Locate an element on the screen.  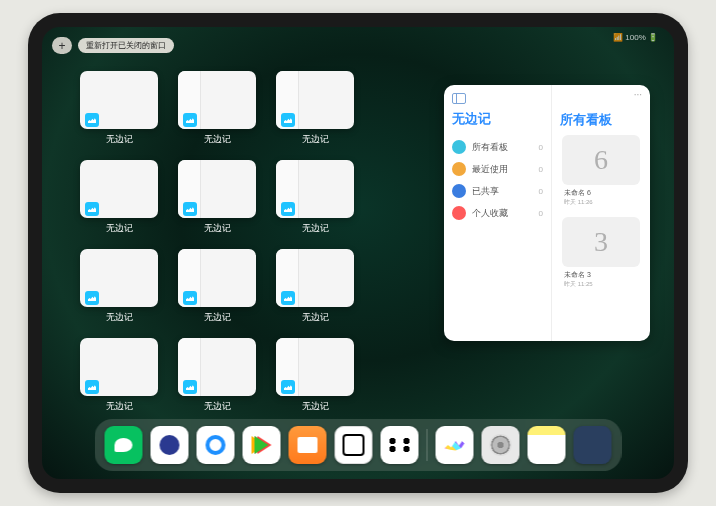
panel-navigation: 无边记 所有看板0最近使用0已共享0个人收藏0 is located at coordinates (498, 213).